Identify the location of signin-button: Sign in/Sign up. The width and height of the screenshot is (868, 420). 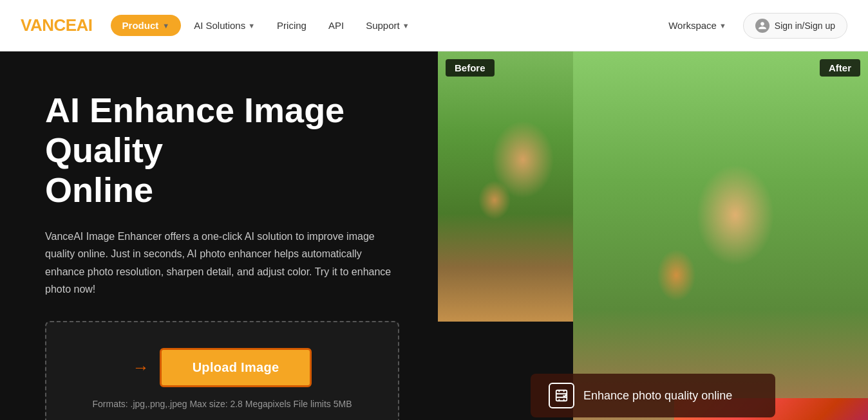
(795, 26).